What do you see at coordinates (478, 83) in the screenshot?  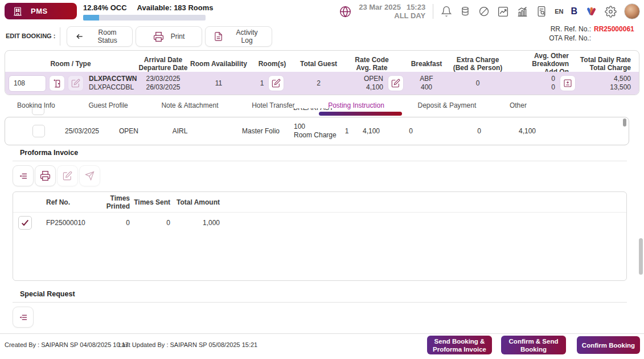 I see `extra-charge-value: 0` at bounding box center [478, 83].